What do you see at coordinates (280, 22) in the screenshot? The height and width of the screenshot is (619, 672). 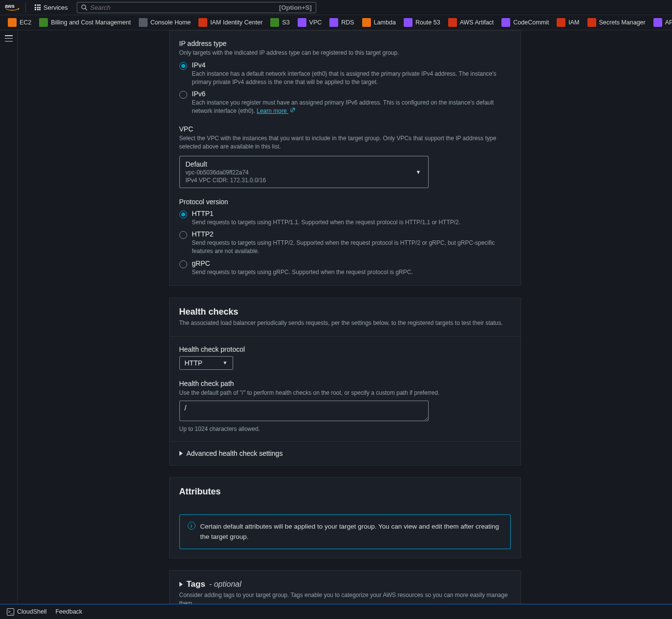 I see `service-shortcut: S3` at bounding box center [280, 22].